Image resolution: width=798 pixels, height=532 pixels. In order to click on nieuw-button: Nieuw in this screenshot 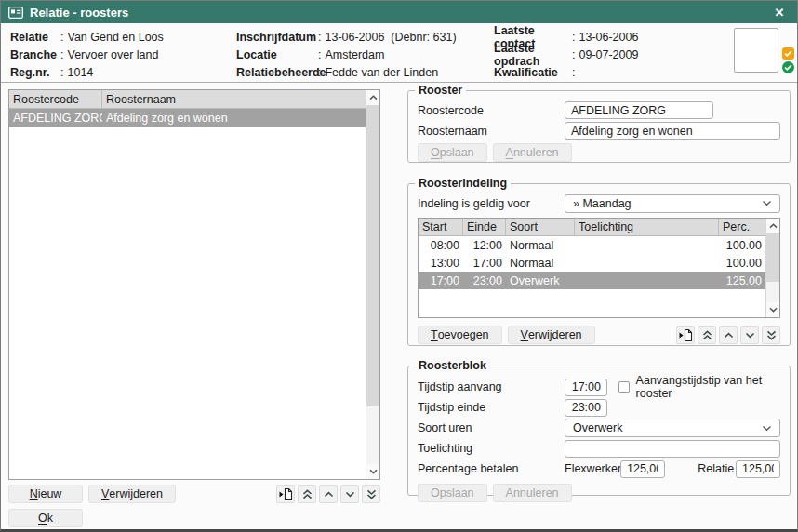, I will do `click(46, 494)`.